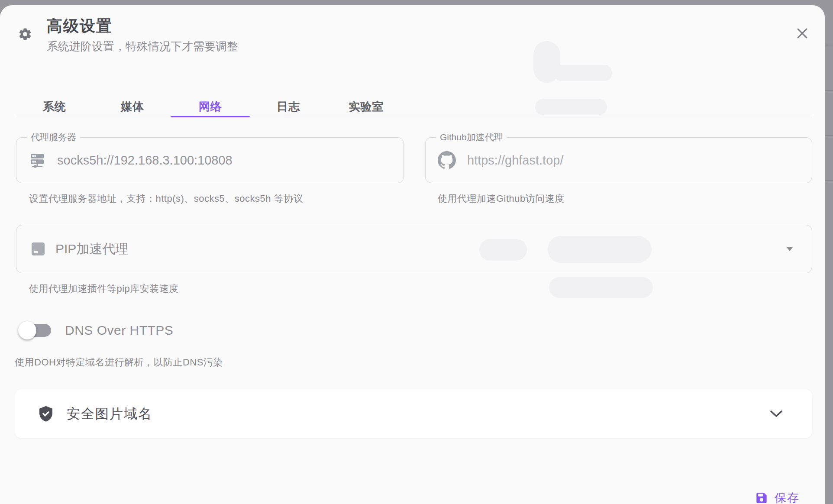 The width and height of the screenshot is (833, 504). What do you see at coordinates (119, 330) in the screenshot?
I see `doh-label: DNS Over HTTPS` at bounding box center [119, 330].